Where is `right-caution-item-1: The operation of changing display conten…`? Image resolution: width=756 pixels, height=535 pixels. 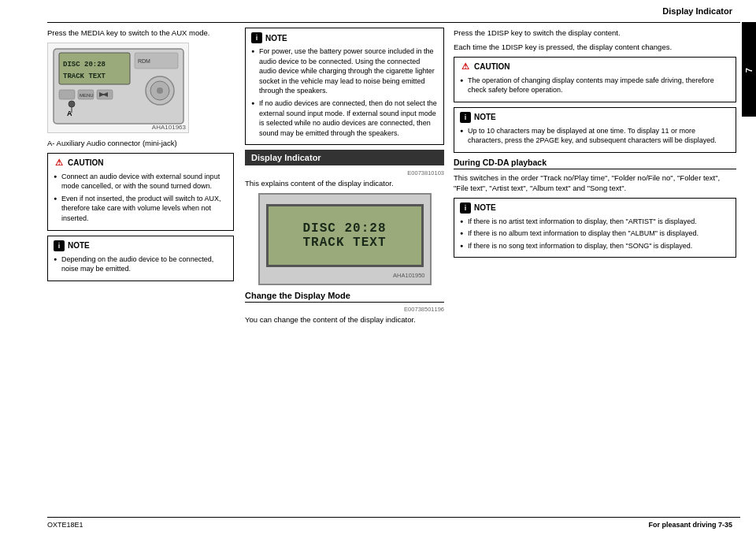
right-caution-item-1: The operation of changing display conten… is located at coordinates (595, 85).